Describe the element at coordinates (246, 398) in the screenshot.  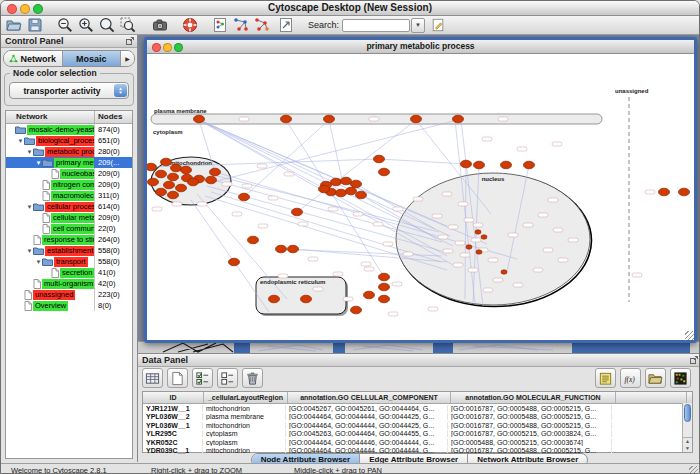
I see `column-header: _cellularLayoutRegion` at that location.